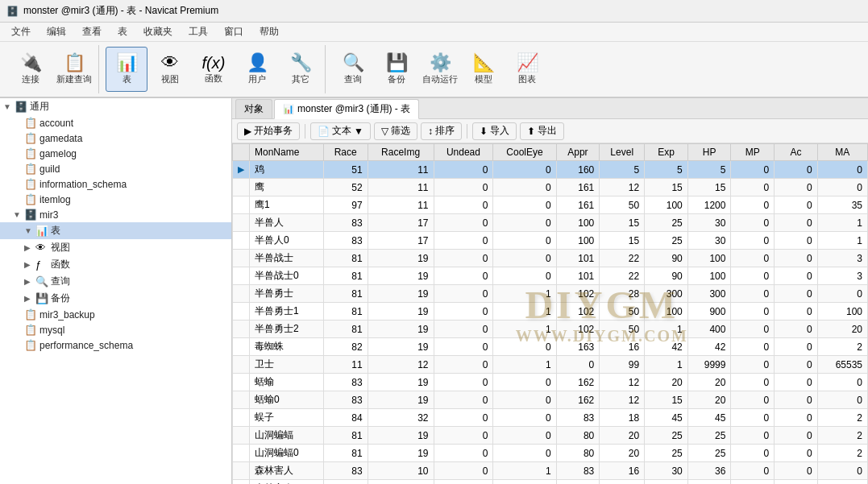 This screenshot has height=484, width=868. Describe the element at coordinates (440, 69) in the screenshot. I see `autorun-button: ⚙️ 自动运行` at that location.